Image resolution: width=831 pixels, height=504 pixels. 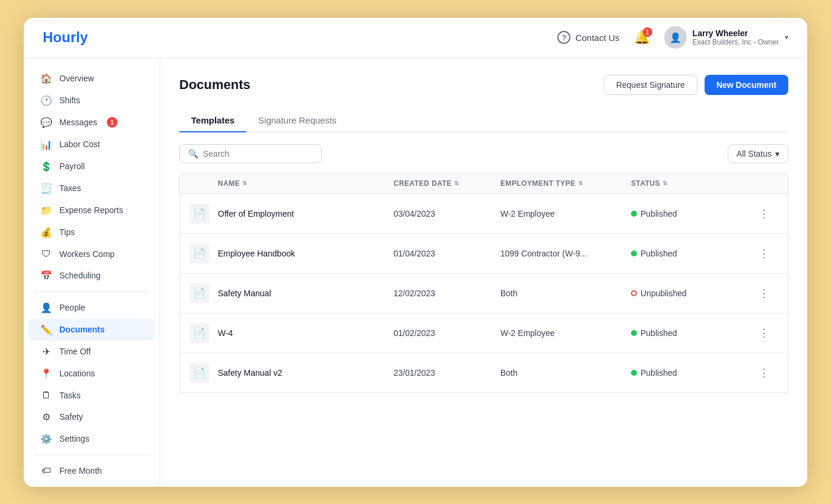 What do you see at coordinates (46, 254) in the screenshot?
I see `shield-icon: 🛡` at bounding box center [46, 254].